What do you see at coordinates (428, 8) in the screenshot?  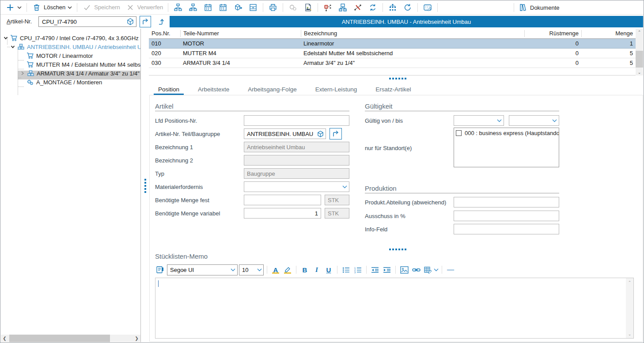 I see `panel-config-button` at bounding box center [428, 8].